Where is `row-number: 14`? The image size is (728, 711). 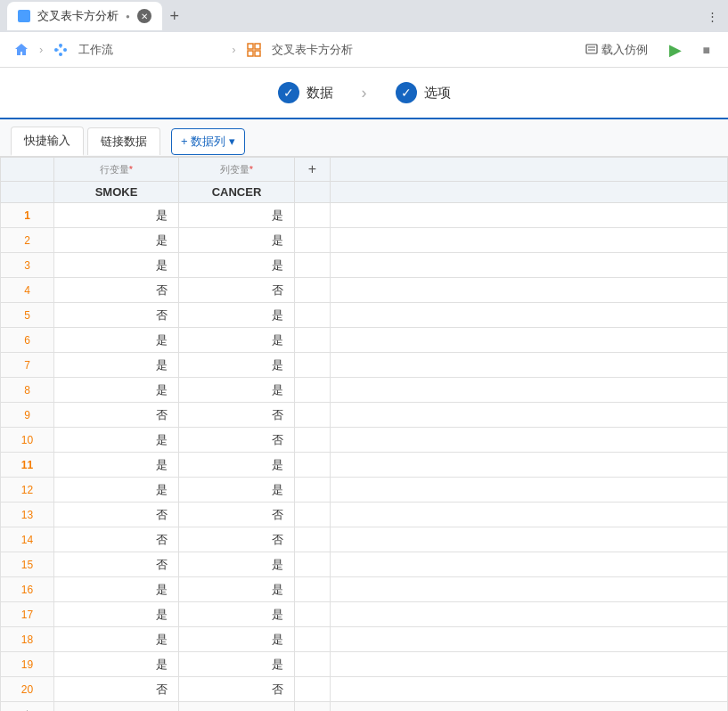
row-number: 14 is located at coordinates (28, 540).